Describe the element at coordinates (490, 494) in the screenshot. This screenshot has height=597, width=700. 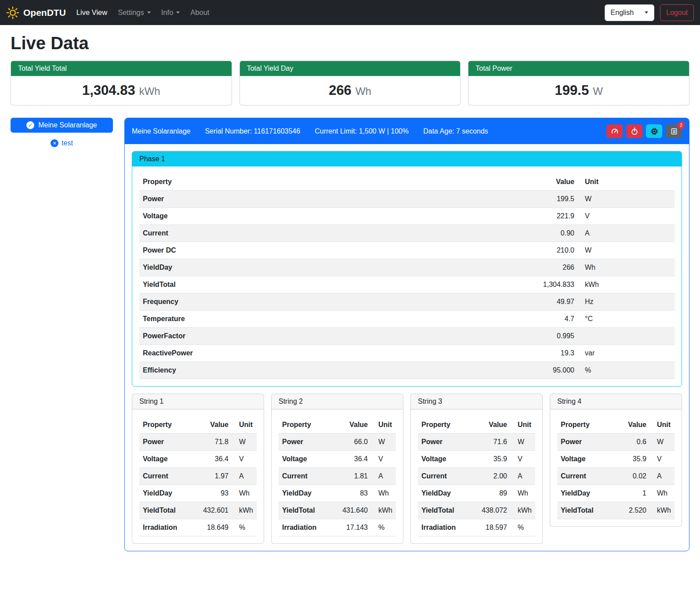
I see `value-cell: 89` at that location.